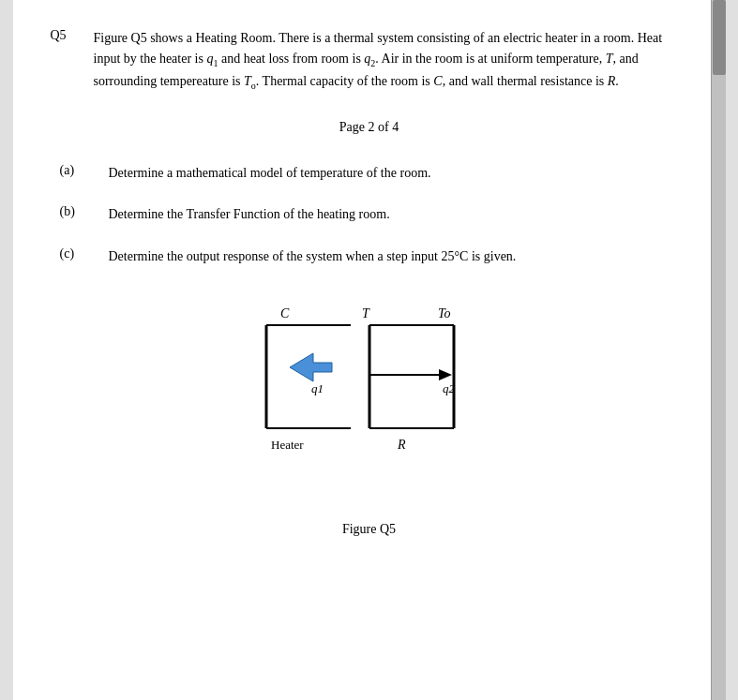  I want to click on sub-question-a: (a) Determine a mathematical model of te…, so click(369, 173).